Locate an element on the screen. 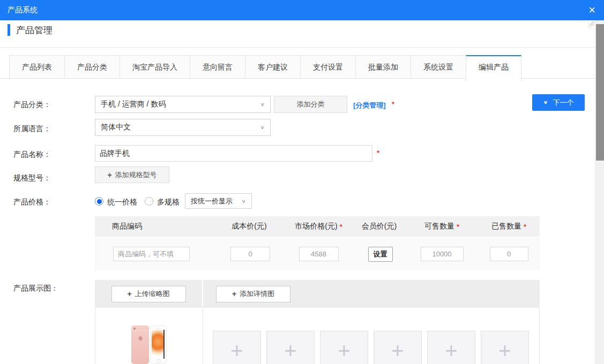 This screenshot has height=364, width=604. add-category-button: 添加分类 is located at coordinates (311, 104).